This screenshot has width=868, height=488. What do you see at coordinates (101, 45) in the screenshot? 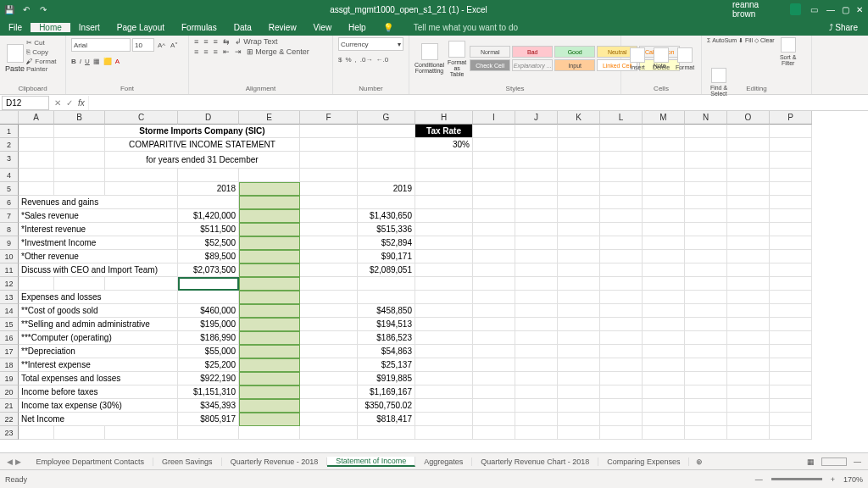
I see `font-selector: Arial` at bounding box center [101, 45].